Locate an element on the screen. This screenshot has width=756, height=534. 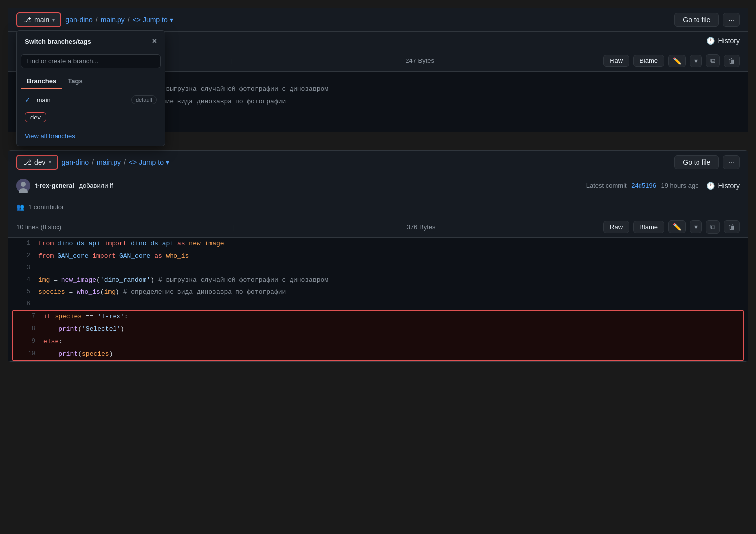
raw-button: Raw is located at coordinates (616, 60).